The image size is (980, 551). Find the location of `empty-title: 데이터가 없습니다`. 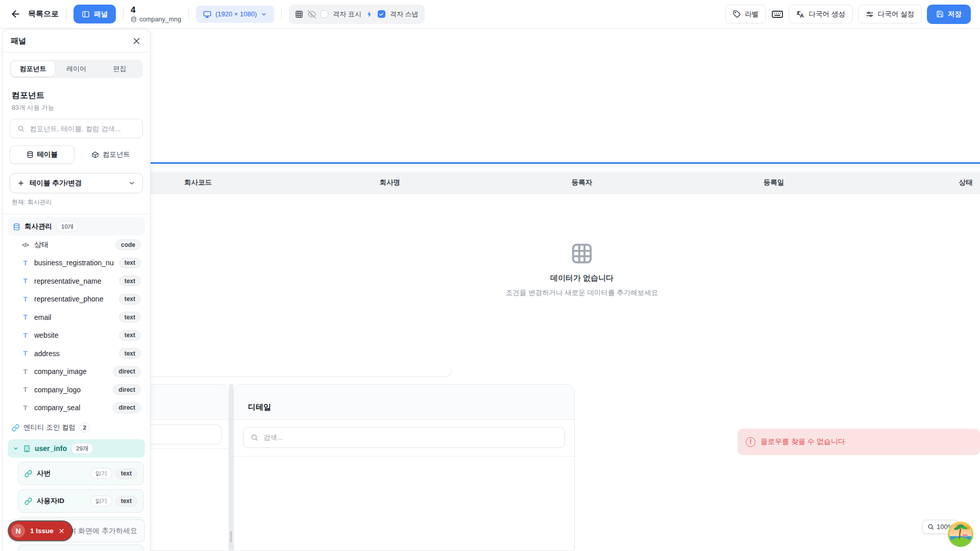

empty-title: 데이터가 없습니다 is located at coordinates (541, 279).